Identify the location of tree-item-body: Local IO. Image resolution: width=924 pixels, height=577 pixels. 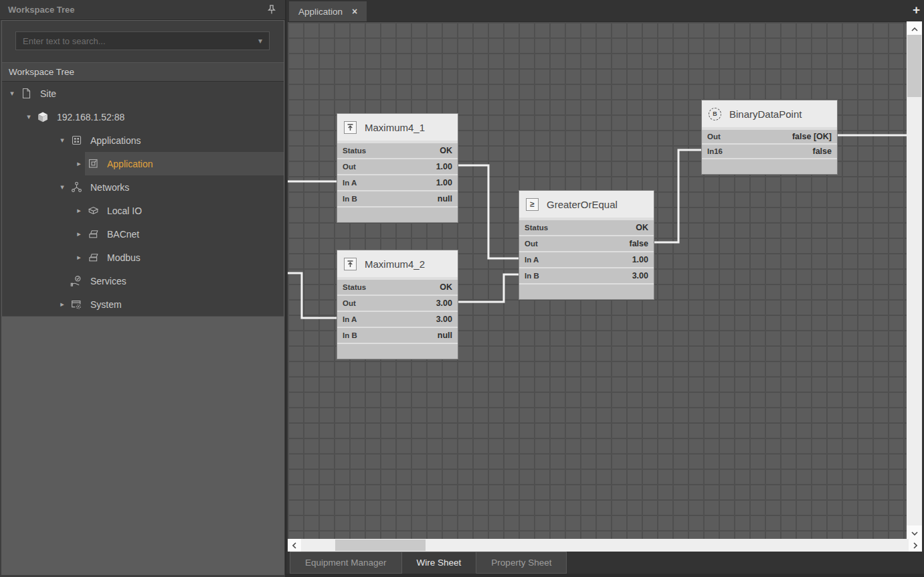
(185, 210).